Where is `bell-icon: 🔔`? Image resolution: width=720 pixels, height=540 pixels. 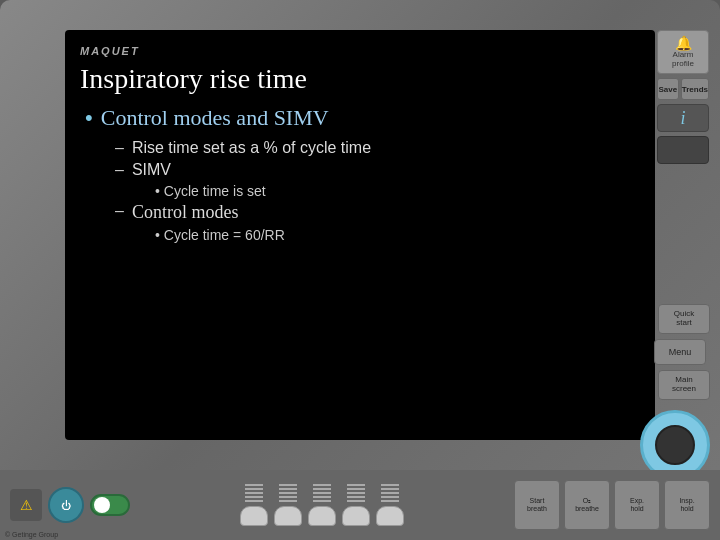
bell-icon: 🔔 is located at coordinates (684, 43).